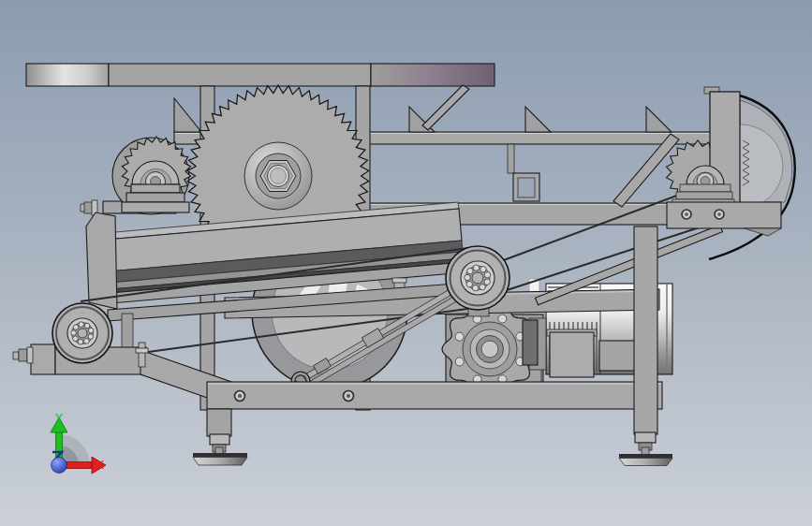  I want to click on end-bolt, so click(16, 356).